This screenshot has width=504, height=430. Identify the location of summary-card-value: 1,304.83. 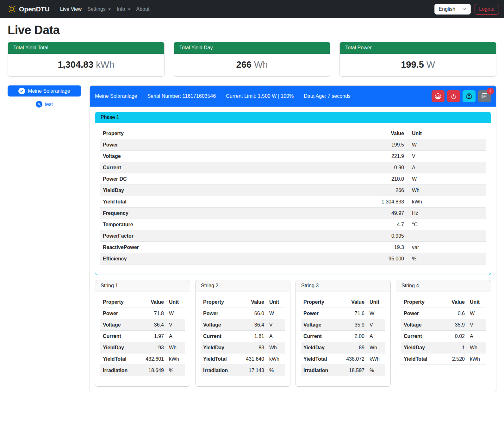
(75, 65).